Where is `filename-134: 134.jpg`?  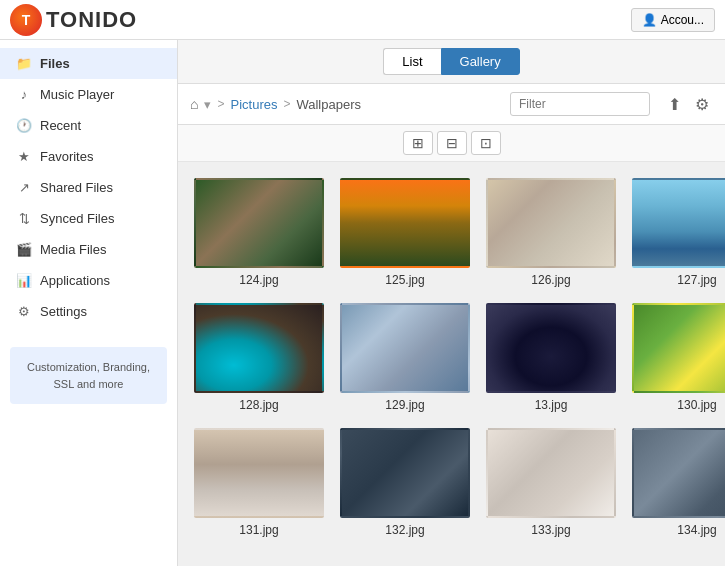
filename-134: 134.jpg is located at coordinates (696, 530).